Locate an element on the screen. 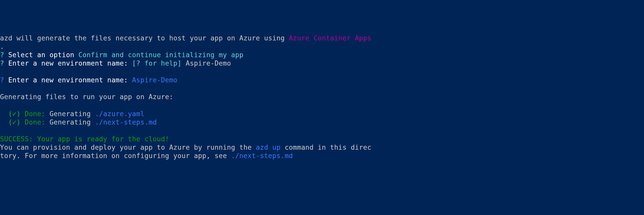 Image resolution: width=644 pixels, height=215 pixels. select-option-prompt: Select an option is located at coordinates (41, 55).